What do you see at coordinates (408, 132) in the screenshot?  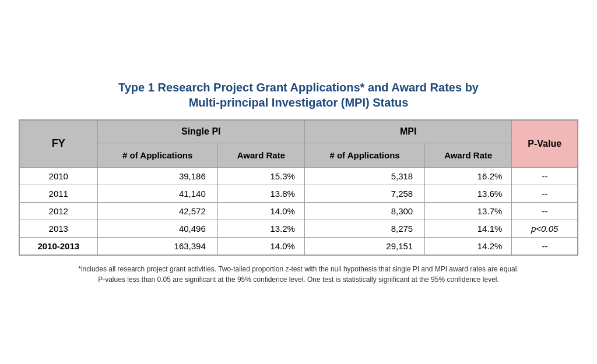 I see `mpi-header: MPI` at bounding box center [408, 132].